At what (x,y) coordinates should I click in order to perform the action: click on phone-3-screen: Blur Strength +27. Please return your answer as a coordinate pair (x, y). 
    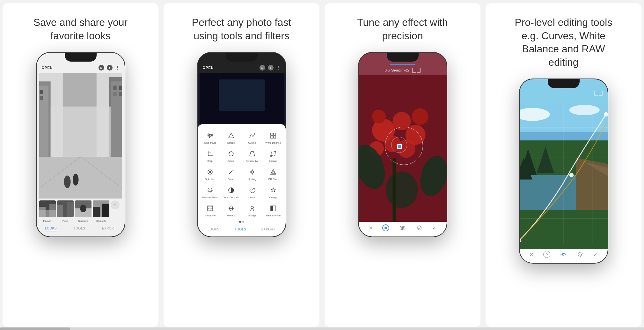
    Looking at the image, I should click on (403, 145).